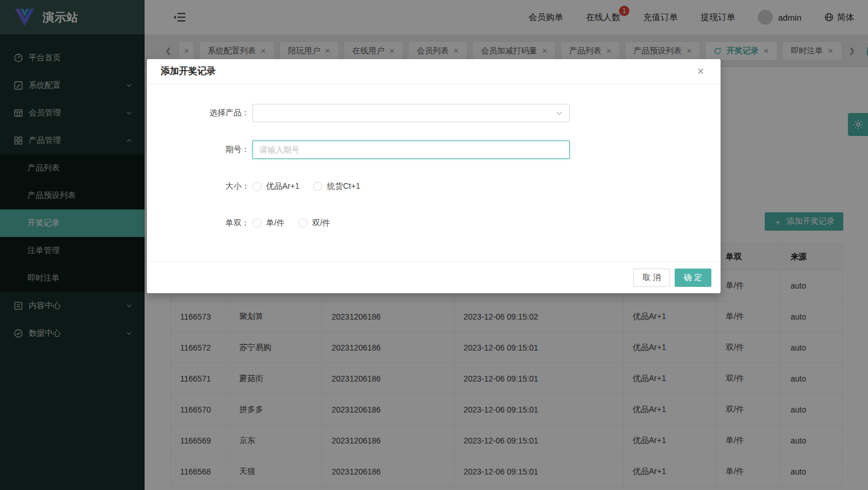  Describe the element at coordinates (198, 223) in the screenshot. I see `parity-label: 单双：` at that location.